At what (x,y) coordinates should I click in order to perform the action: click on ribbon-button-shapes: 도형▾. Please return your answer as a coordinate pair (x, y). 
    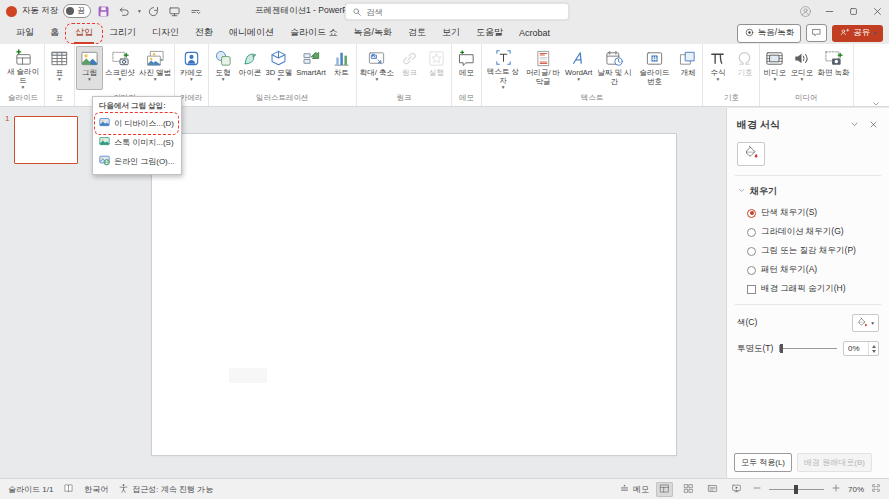
    Looking at the image, I should click on (224, 68).